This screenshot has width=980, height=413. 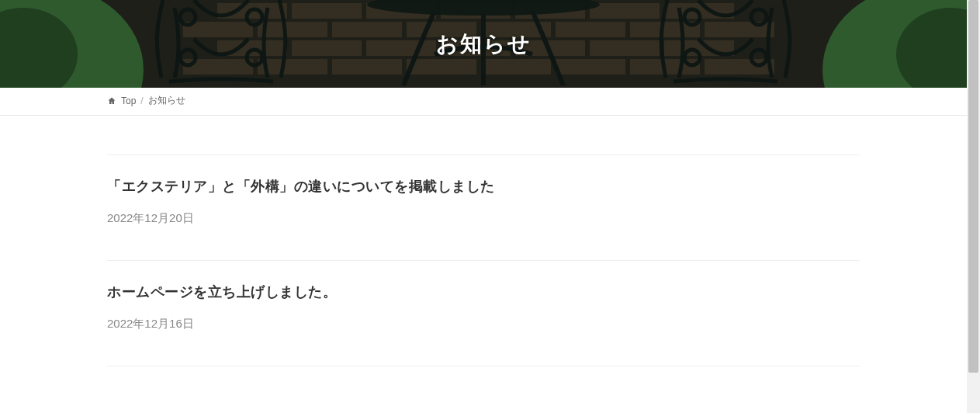 What do you see at coordinates (973, 186) in the screenshot?
I see `scrollbar-thumb` at bounding box center [973, 186].